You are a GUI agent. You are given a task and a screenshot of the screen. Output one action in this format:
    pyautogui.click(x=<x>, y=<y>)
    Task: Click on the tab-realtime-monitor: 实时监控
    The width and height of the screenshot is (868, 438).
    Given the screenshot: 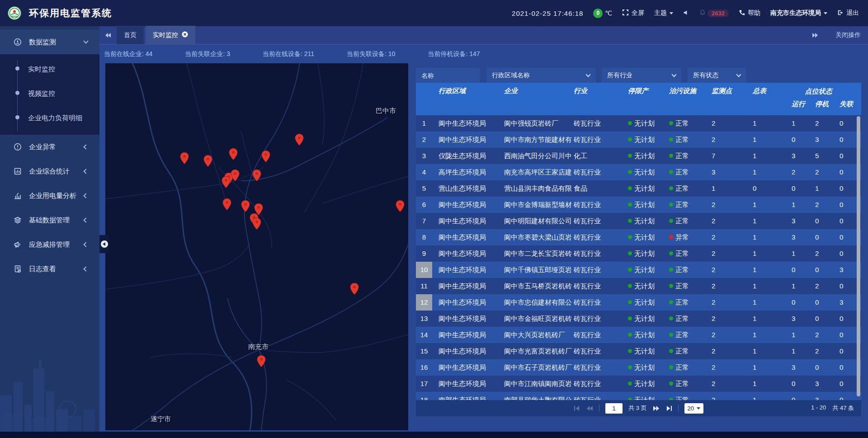 What is the action you would take?
    pyautogui.click(x=170, y=35)
    